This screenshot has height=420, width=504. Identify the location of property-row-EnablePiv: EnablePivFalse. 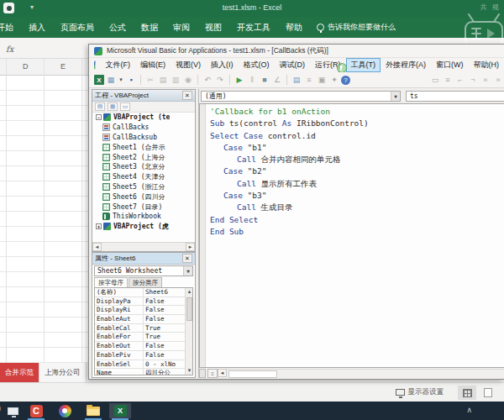
(144, 356).